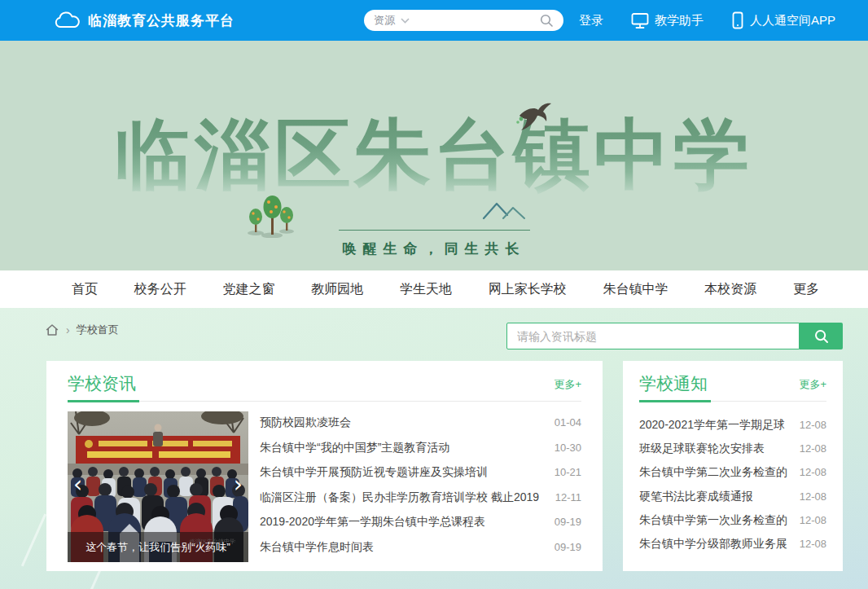 This screenshot has width=868, height=589. I want to click on carousel-prev-arrow: ‹, so click(78, 485).